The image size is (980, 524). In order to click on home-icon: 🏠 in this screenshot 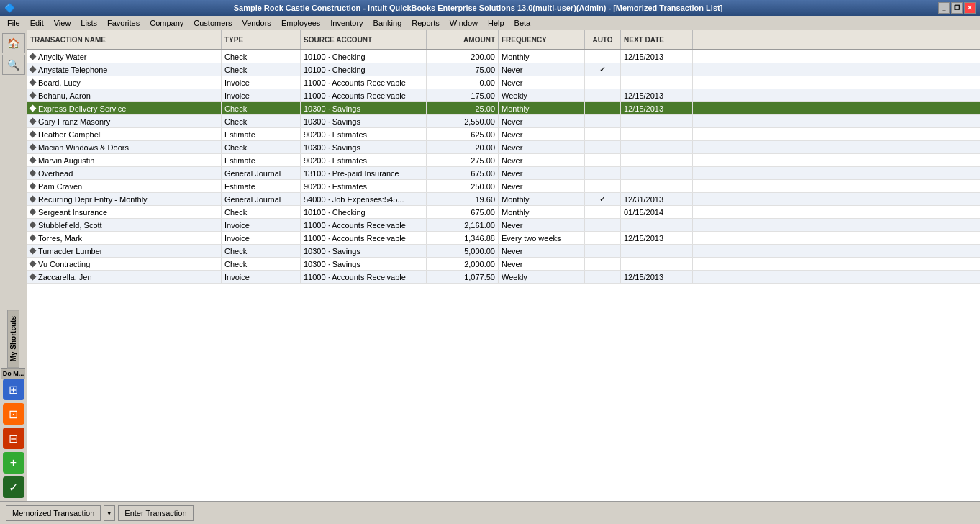, I will do `click(14, 43)`.